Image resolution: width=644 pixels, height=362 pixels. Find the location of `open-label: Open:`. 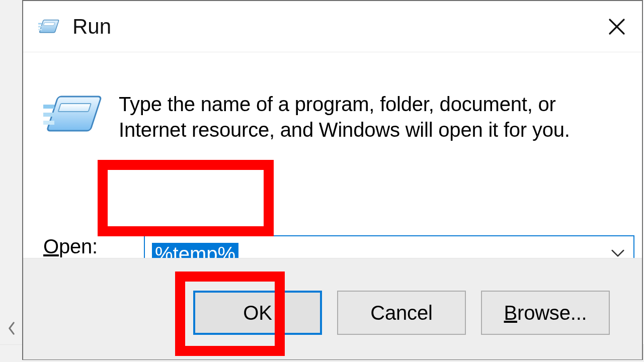

open-label: Open: is located at coordinates (70, 246).